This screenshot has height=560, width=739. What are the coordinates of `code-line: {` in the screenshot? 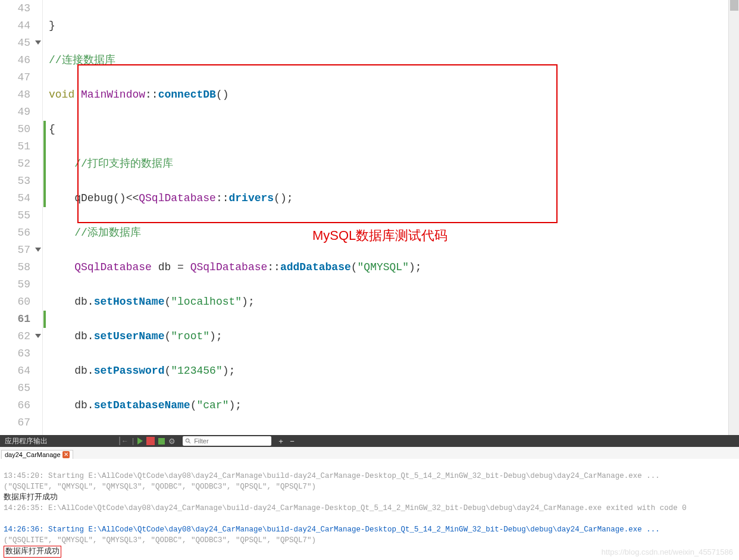 It's located at (394, 130).